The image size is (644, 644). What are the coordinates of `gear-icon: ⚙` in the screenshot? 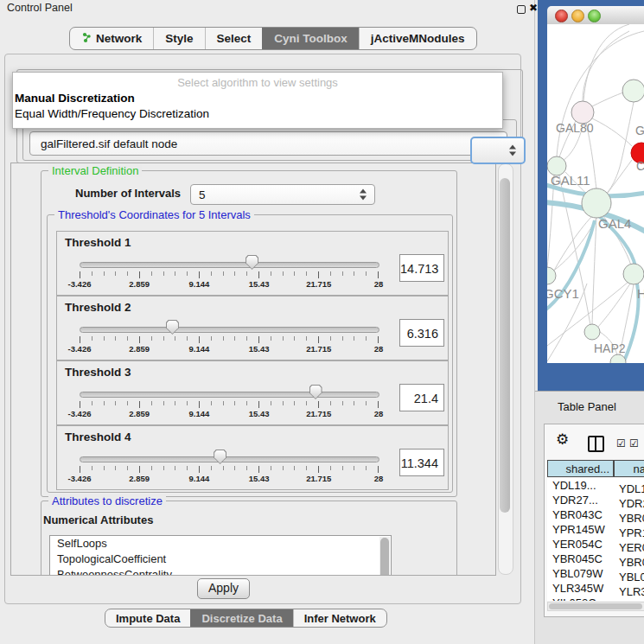 It's located at (562, 439).